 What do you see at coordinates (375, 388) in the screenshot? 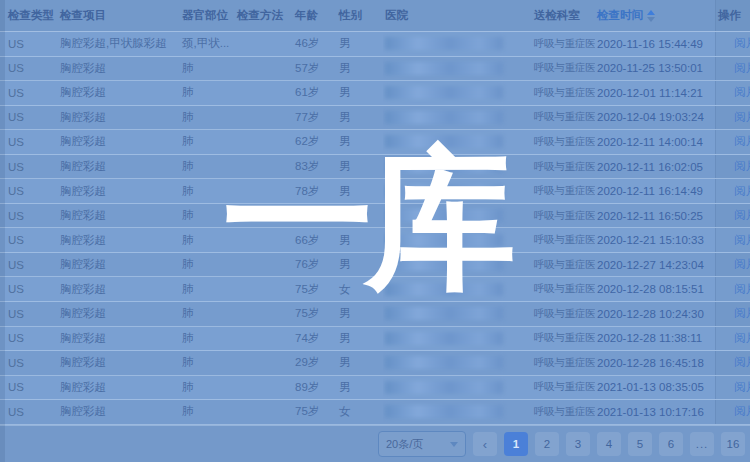
I see `table-row: US胸腔彩超肺89岁男呼吸与重症医...2021-01-13 08:35:05阅…` at bounding box center [375, 388].